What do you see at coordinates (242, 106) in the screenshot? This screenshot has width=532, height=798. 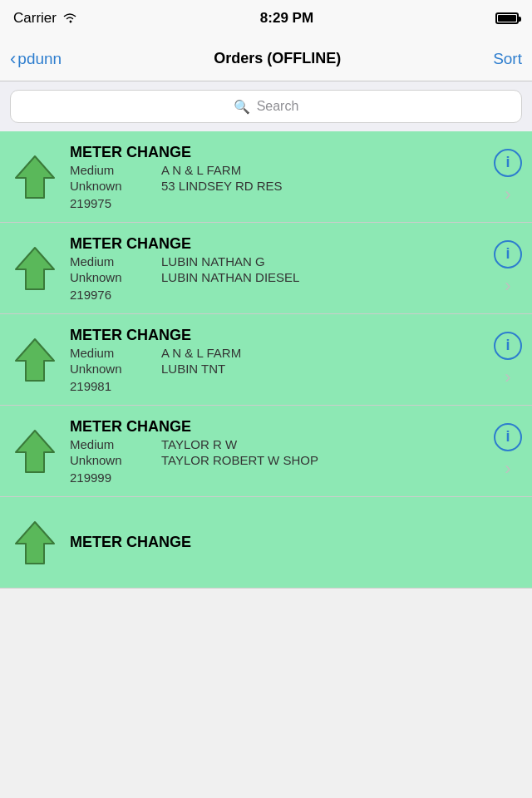 I see `search-icon: 🔍` at bounding box center [242, 106].